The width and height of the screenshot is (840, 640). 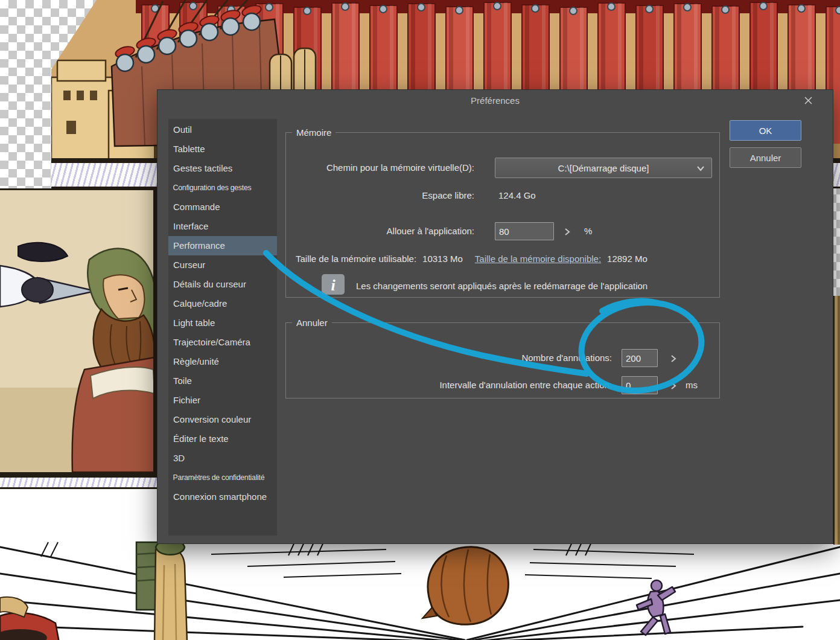 I want to click on undo-interval-input, so click(x=640, y=385).